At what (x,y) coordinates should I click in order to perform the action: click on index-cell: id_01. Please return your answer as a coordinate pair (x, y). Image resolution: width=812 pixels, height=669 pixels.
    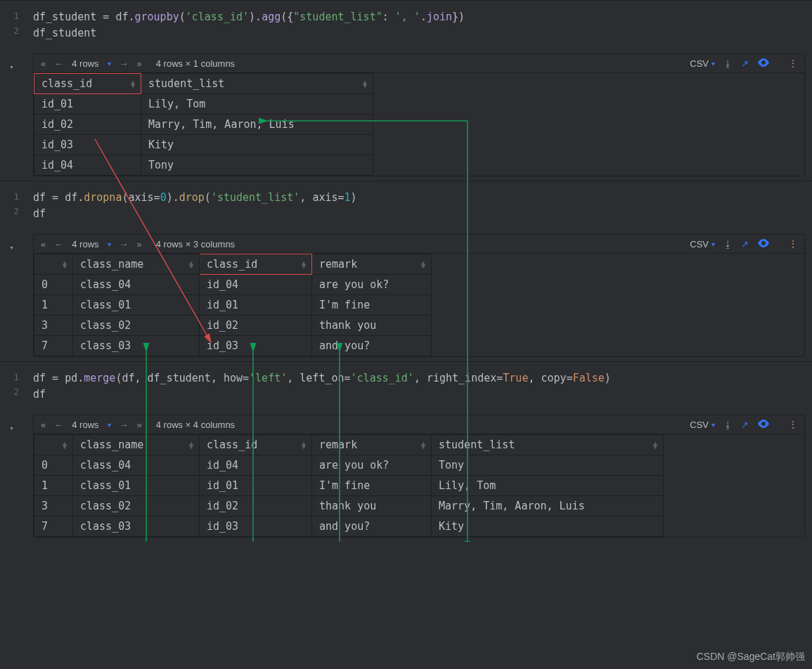
    Looking at the image, I should click on (88, 104).